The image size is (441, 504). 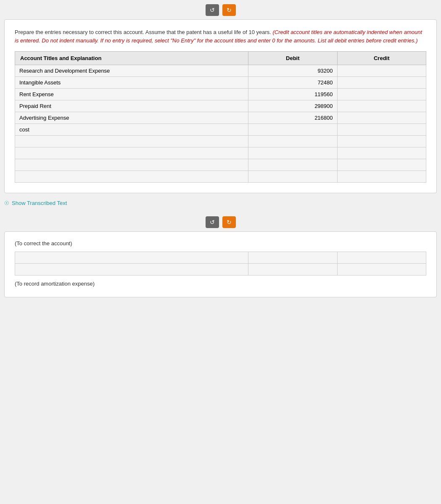 What do you see at coordinates (220, 222) in the screenshot?
I see `middle-toolbar: ↺ ↻` at bounding box center [220, 222].